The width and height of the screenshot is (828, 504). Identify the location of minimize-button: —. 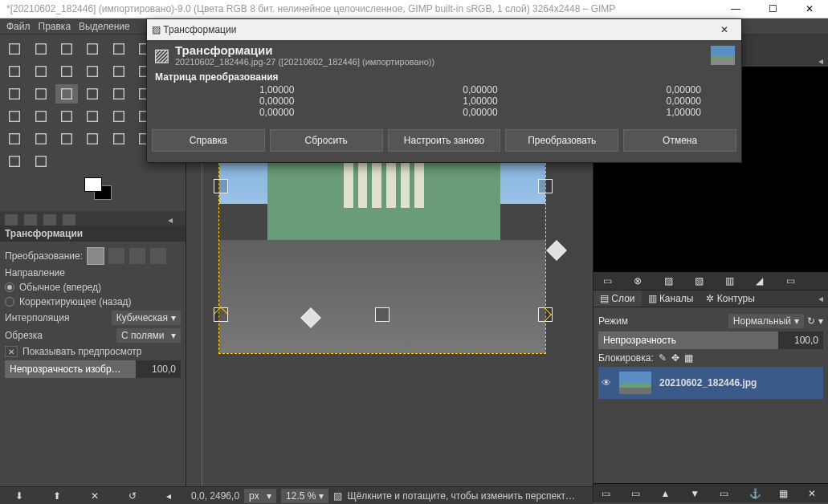
(736, 9).